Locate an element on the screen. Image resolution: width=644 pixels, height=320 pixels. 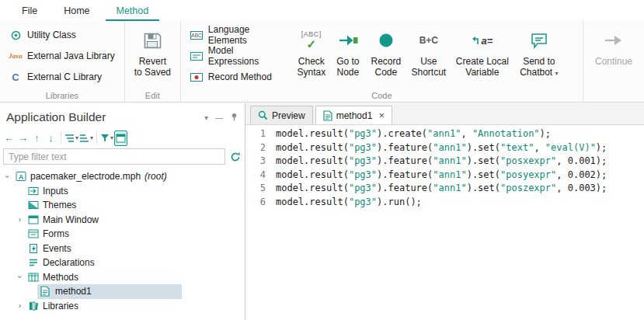
tab-preview: Preview is located at coordinates (281, 115).